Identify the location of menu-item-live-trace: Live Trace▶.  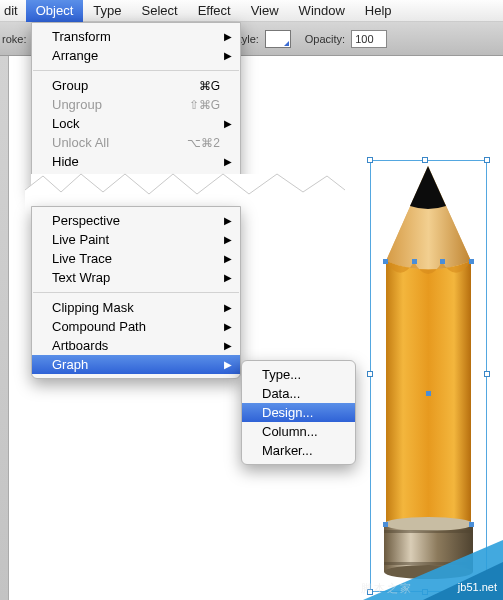
(136, 258).